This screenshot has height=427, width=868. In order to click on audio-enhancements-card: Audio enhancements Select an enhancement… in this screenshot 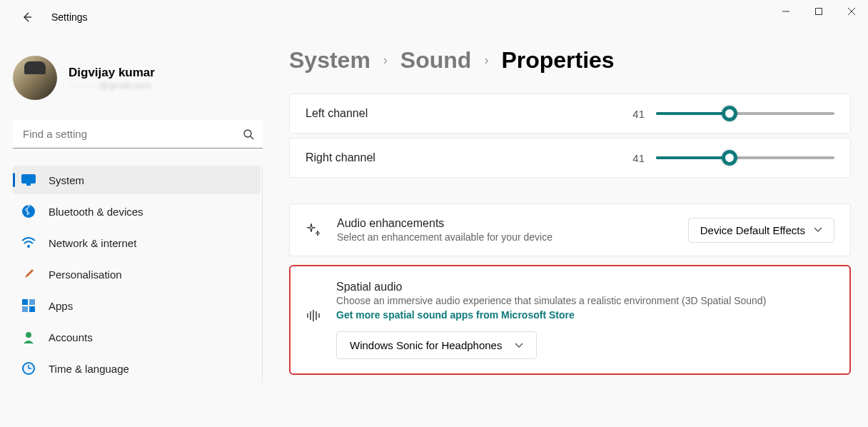, I will do `click(570, 230)`.